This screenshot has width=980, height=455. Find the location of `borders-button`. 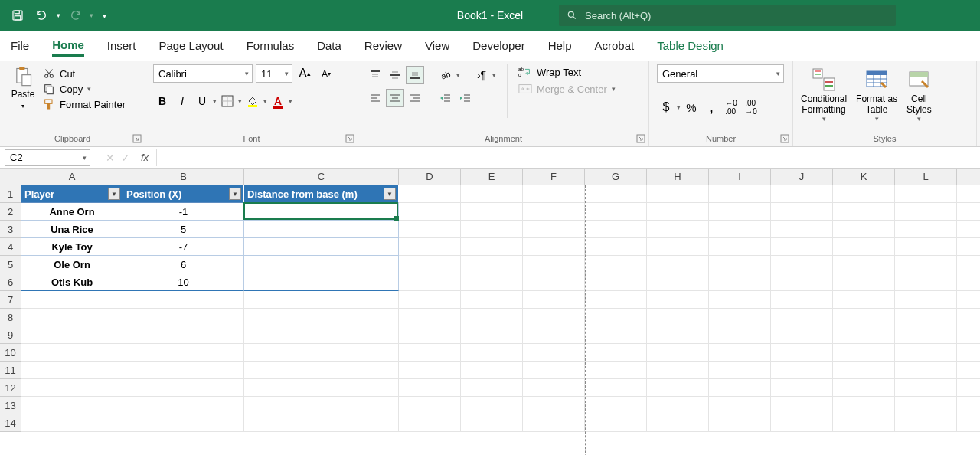

borders-button is located at coordinates (227, 101).